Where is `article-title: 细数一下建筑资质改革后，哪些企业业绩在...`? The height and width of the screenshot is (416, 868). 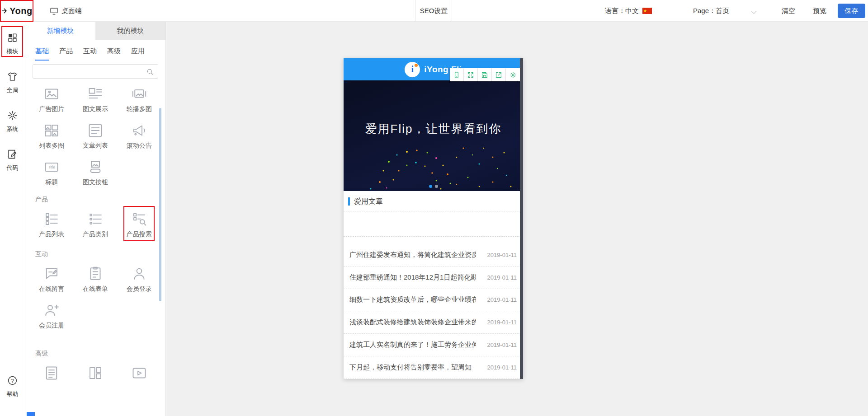 article-title: 细数一下建筑资质改革后，哪些企业业绩在... is located at coordinates (413, 300).